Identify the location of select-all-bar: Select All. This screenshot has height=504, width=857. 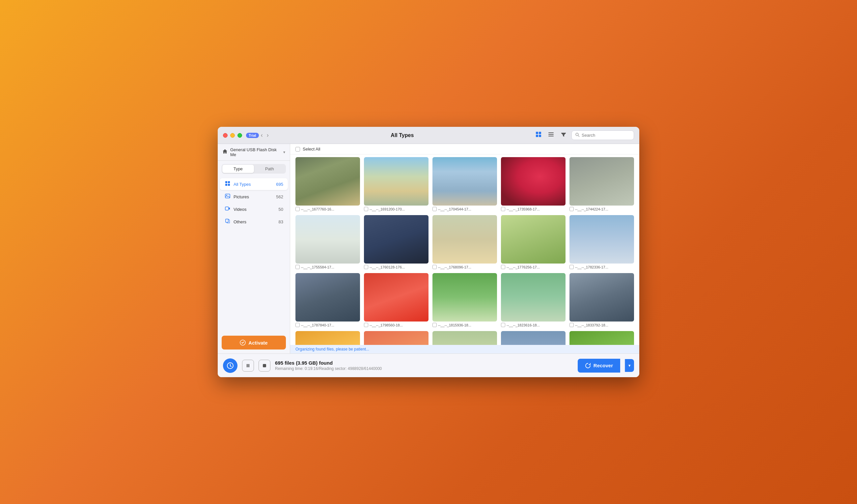
(465, 149).